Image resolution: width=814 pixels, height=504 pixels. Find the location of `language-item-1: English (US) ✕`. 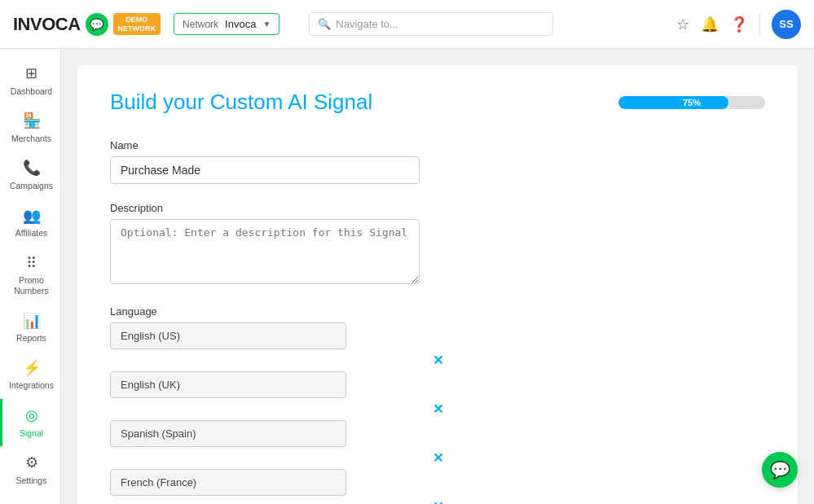

language-item-1: English (US) ✕ is located at coordinates (438, 346).